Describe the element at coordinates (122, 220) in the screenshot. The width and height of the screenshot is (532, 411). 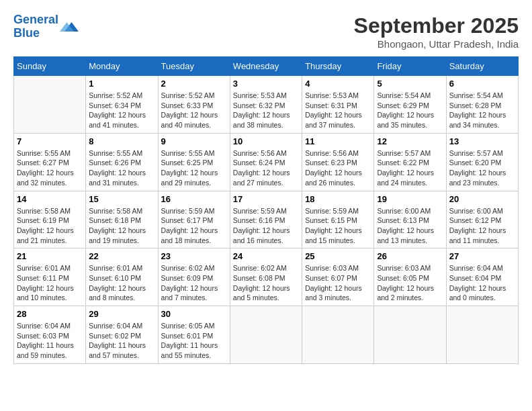
I see `calendar-cell: 15Sunrise: 5:58 AMSunset: 6:18 PMDayligh…` at that location.